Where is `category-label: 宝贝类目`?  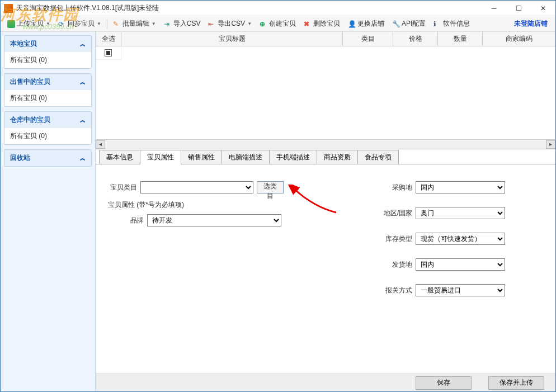
category-label: 宝贝类目 is located at coordinates (121, 188).